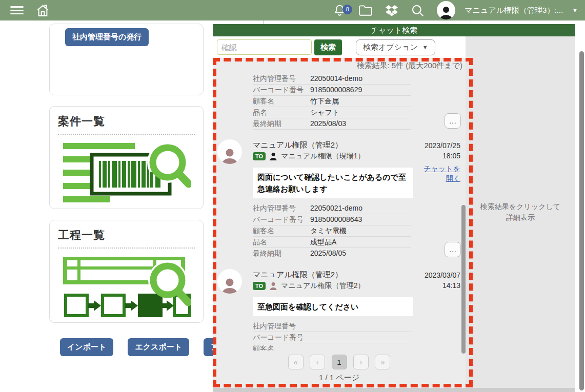  I want to click on results-scrollbar, so click(463, 279).